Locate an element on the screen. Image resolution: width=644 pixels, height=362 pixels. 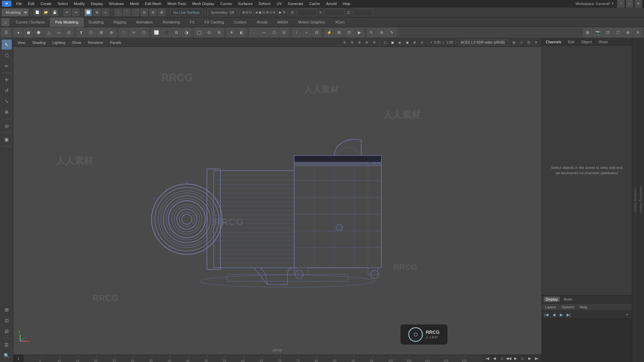
outliner-btn: ☰ is located at coordinates (6, 33).